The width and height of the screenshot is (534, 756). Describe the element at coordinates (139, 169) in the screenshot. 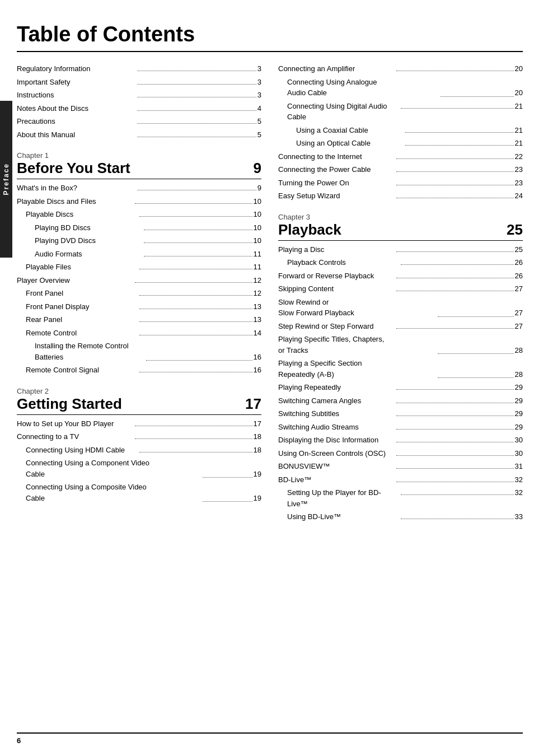

I see `chapter-1-title-row: Before You Start 9` at that location.